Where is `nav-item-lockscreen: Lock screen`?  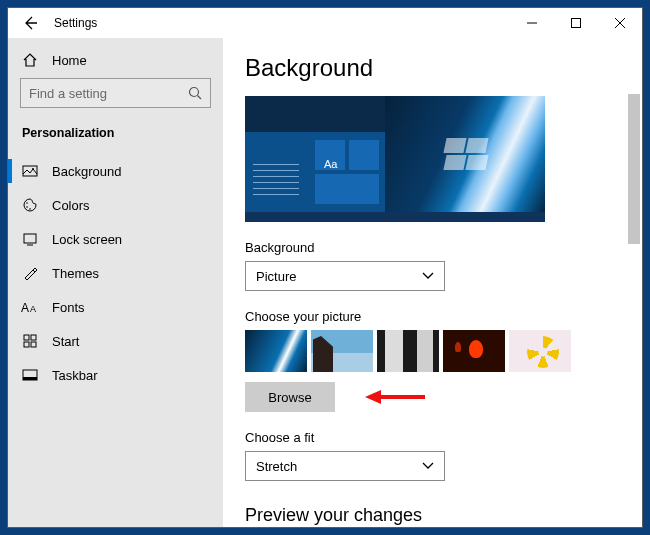
nav-item-lockscreen: Lock screen is located at coordinates (116, 239).